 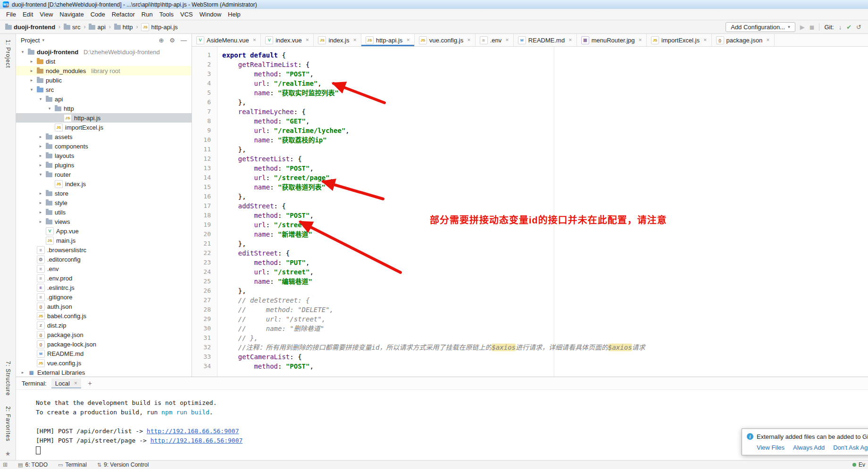 What do you see at coordinates (104, 231) in the screenshot?
I see `tree-item-app-vue: VApp.vue` at bounding box center [104, 231].